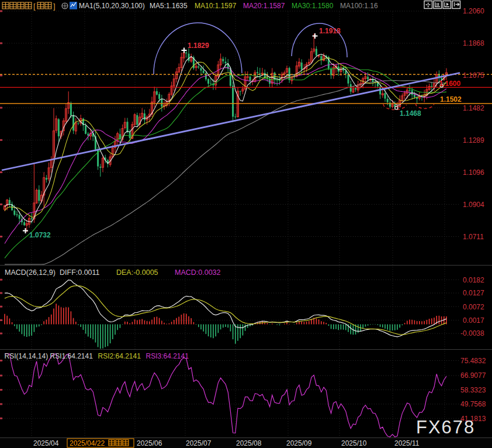 The image size is (492, 448). Describe the element at coordinates (451, 99) in the screenshot. I see `svg-text: 1.1502` at that location.